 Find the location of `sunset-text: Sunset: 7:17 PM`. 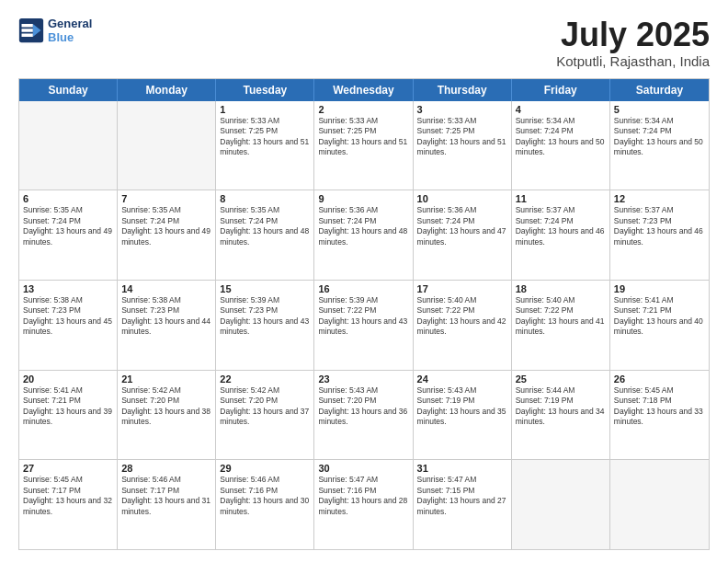

sunset-text: Sunset: 7:17 PM is located at coordinates (68, 491).